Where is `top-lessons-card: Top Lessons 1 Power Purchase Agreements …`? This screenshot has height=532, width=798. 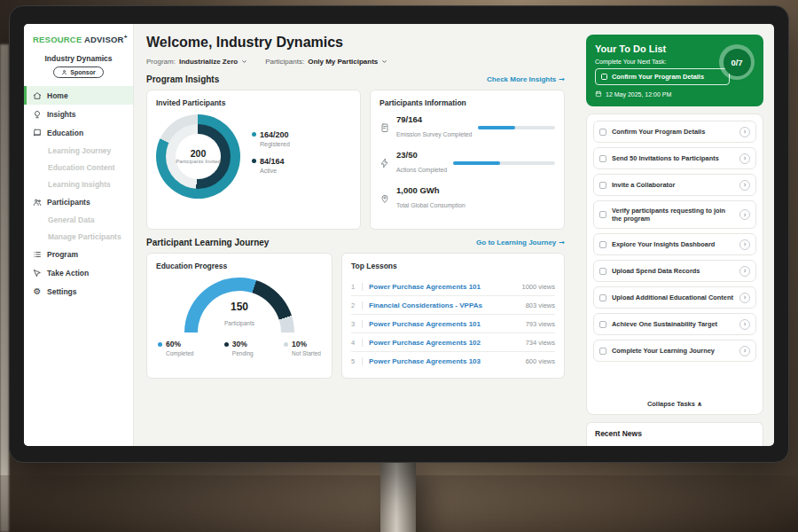
top-lessons-card: Top Lessons 1 Power Purchase Agreements … is located at coordinates (453, 316).